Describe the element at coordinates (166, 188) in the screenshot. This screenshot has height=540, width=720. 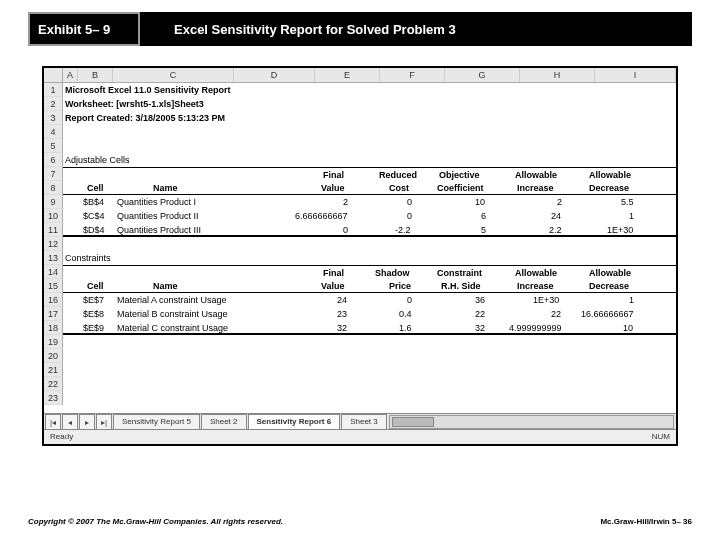
I see `col-name: Name` at that location.